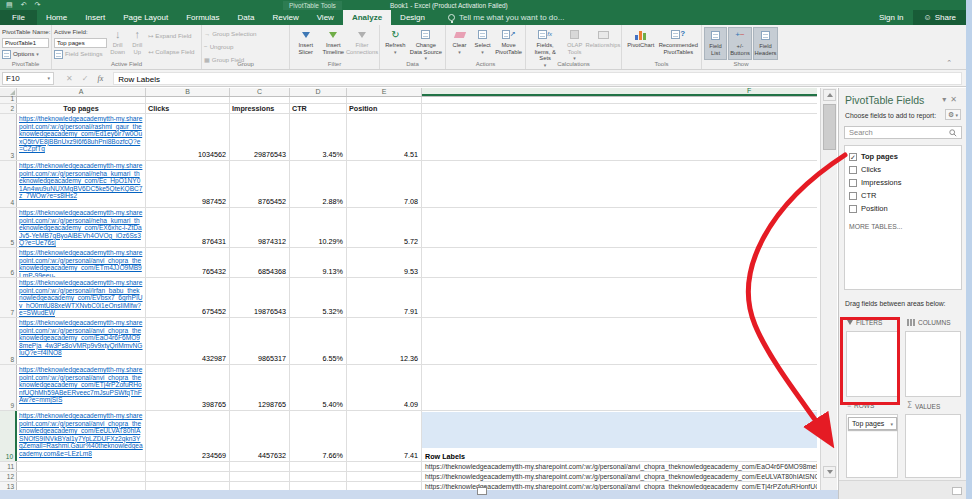  What do you see at coordinates (38, 5) in the screenshot?
I see `redo-icon: ↷` at bounding box center [38, 5].